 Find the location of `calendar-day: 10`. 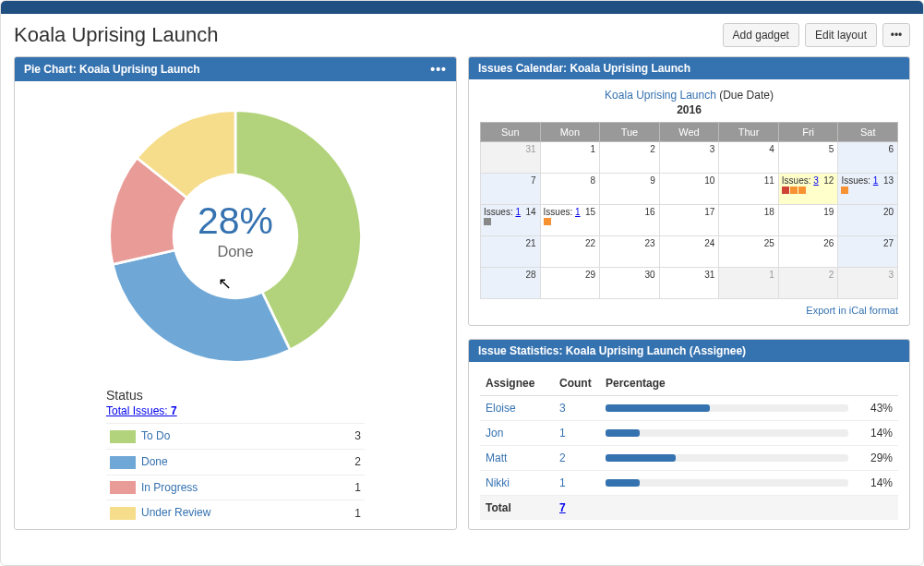

calendar-day: 10 is located at coordinates (689, 189).